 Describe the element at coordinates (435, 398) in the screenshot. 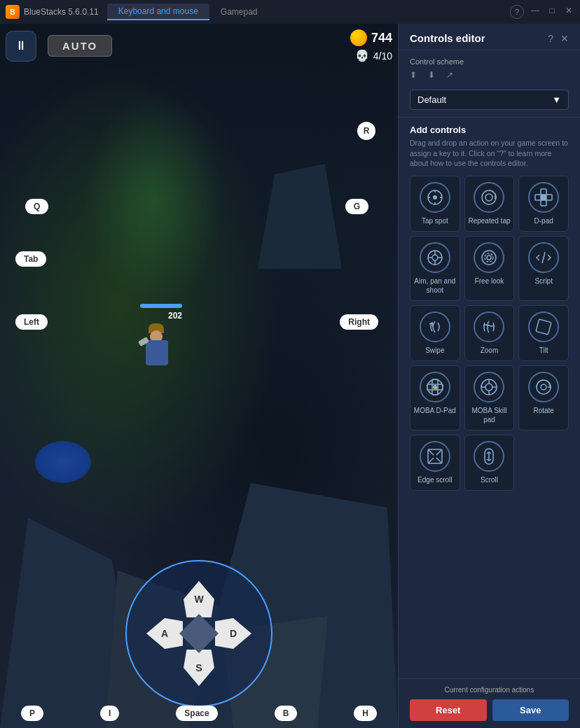

I see `control-moba-dpad: 🔒 MOBA D-Pad` at that location.